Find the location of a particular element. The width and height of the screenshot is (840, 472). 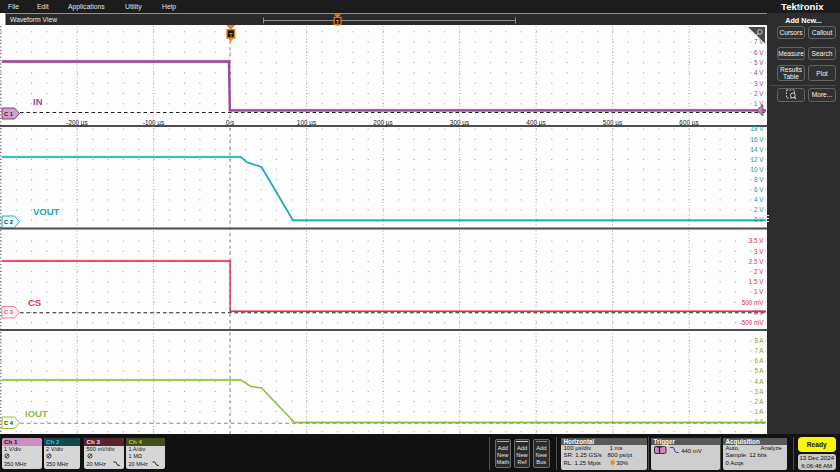

svg-text: 14 V is located at coordinates (758, 150).